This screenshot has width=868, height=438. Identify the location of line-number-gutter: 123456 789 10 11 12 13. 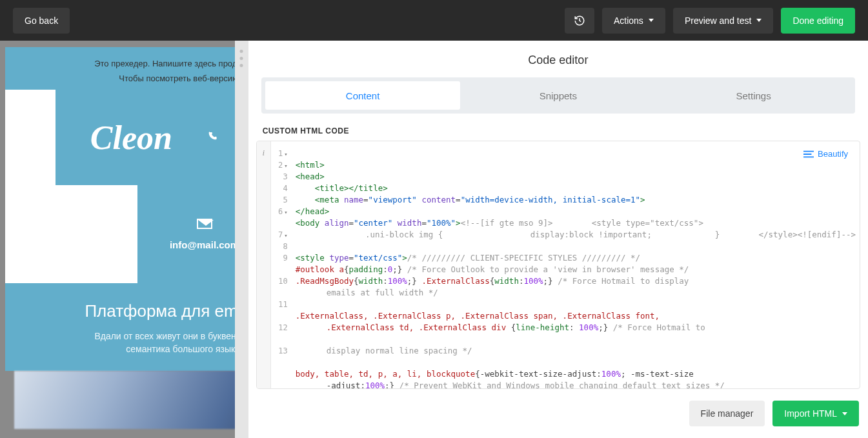
(281, 264).